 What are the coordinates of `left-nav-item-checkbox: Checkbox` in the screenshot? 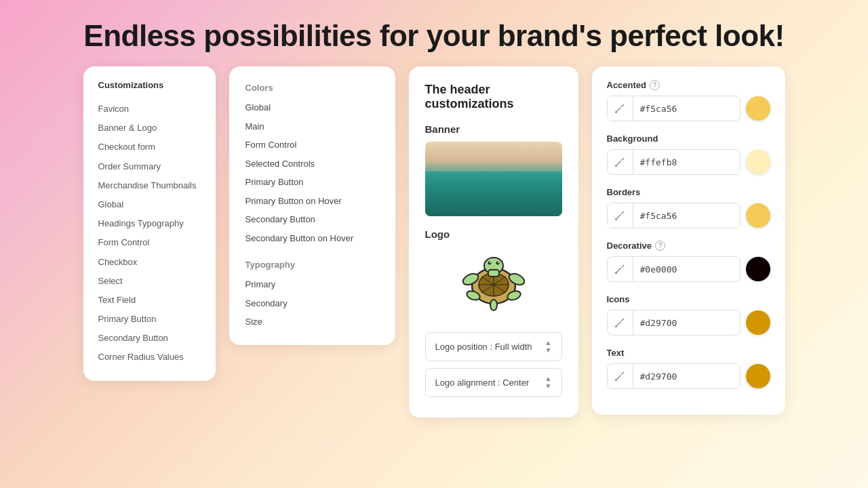 It's located at (149, 262).